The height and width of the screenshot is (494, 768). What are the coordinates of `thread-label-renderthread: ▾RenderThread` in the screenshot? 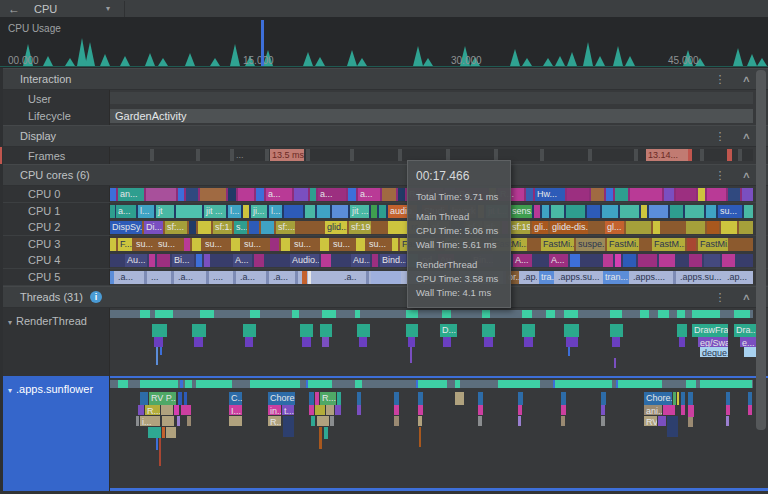 It's located at (55, 342).